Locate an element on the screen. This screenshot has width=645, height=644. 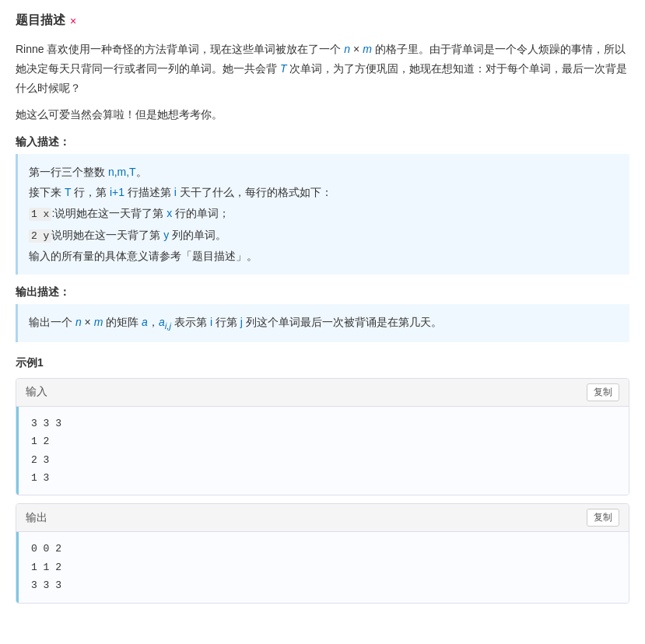
out-var-i: i is located at coordinates (212, 322).